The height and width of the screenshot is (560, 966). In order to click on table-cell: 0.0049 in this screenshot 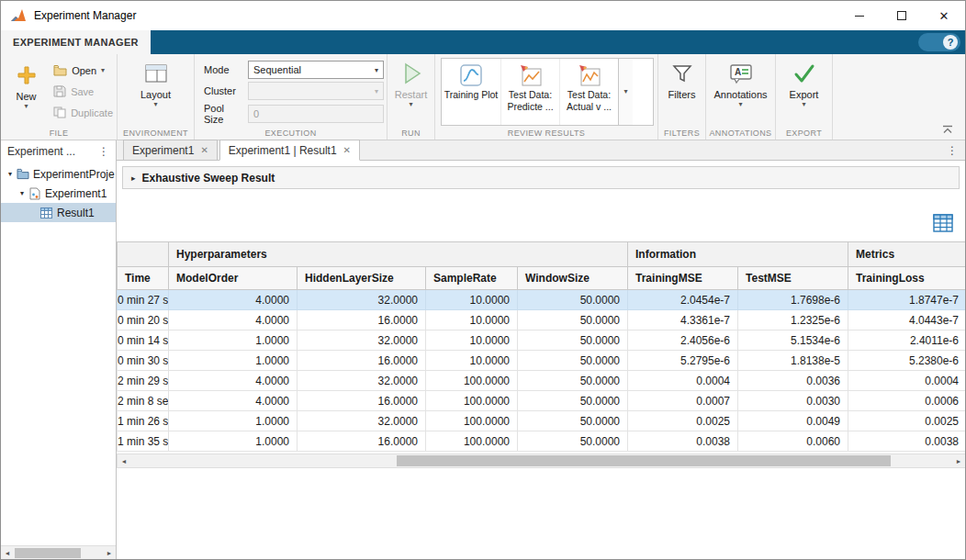, I will do `click(793, 421)`.